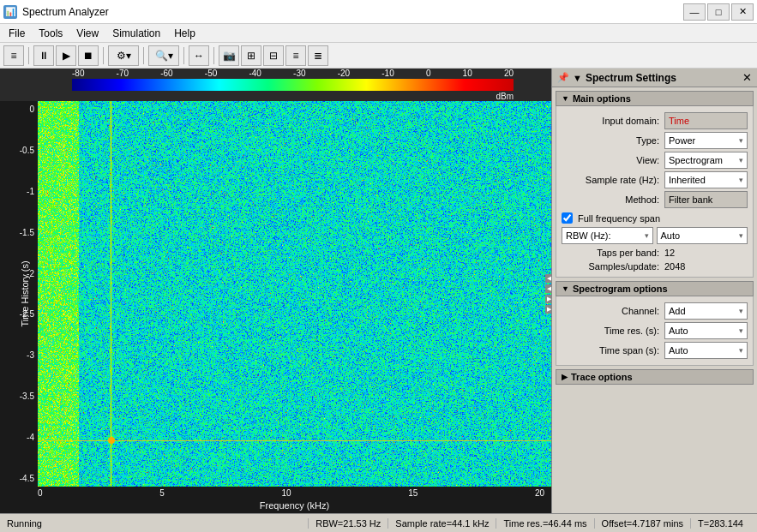 The width and height of the screenshot is (757, 532). I want to click on status-running: Running, so click(24, 523).